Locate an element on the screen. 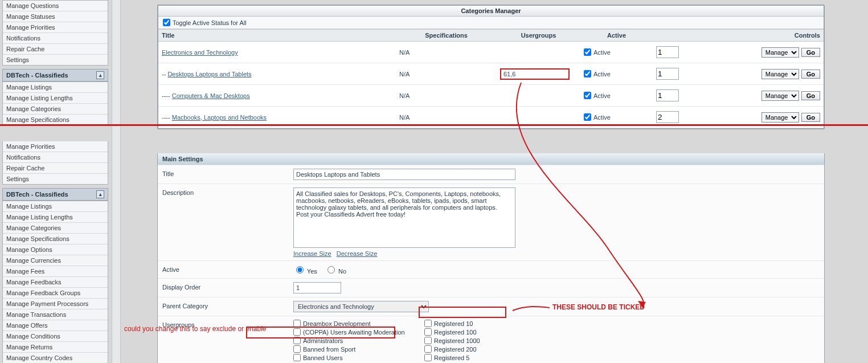 This screenshot has width=868, height=363. sidebar-item: Manage Offers is located at coordinates (55, 326).